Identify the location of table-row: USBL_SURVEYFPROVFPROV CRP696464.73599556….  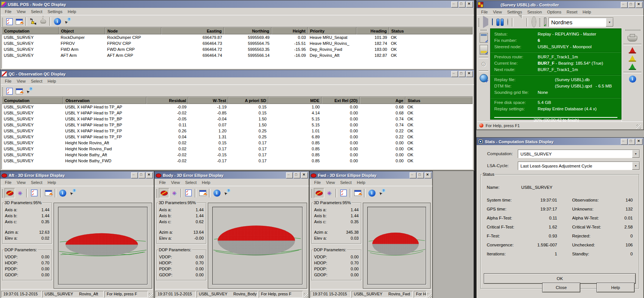
(237, 43).